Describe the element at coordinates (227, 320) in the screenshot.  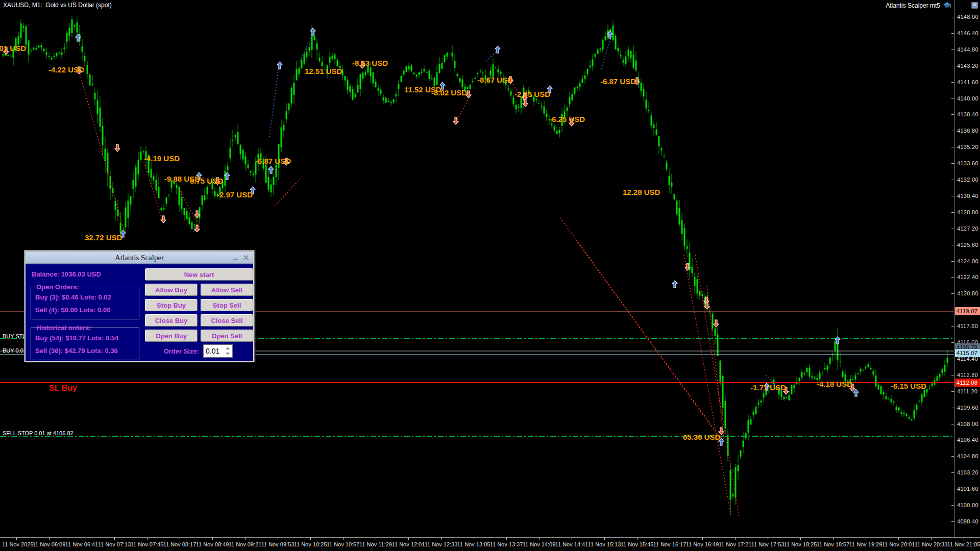
I see `close-sell-button: Close Sell` at that location.